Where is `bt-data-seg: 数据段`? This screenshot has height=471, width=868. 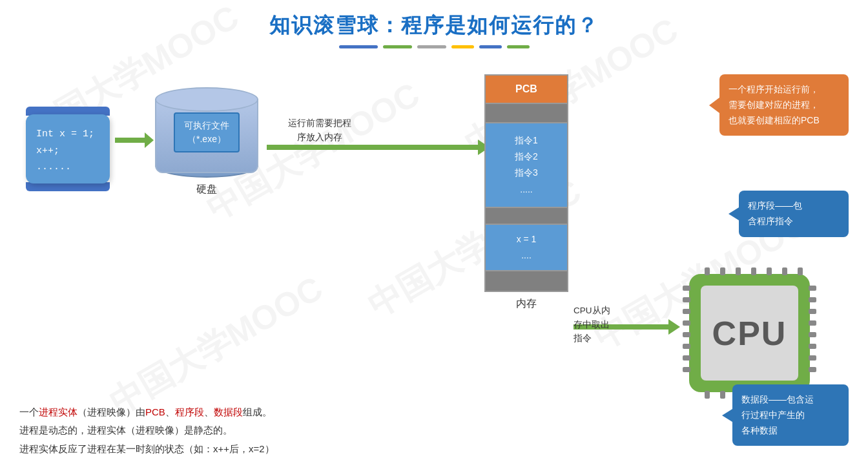 bt-data-seg: 数据段 is located at coordinates (229, 412).